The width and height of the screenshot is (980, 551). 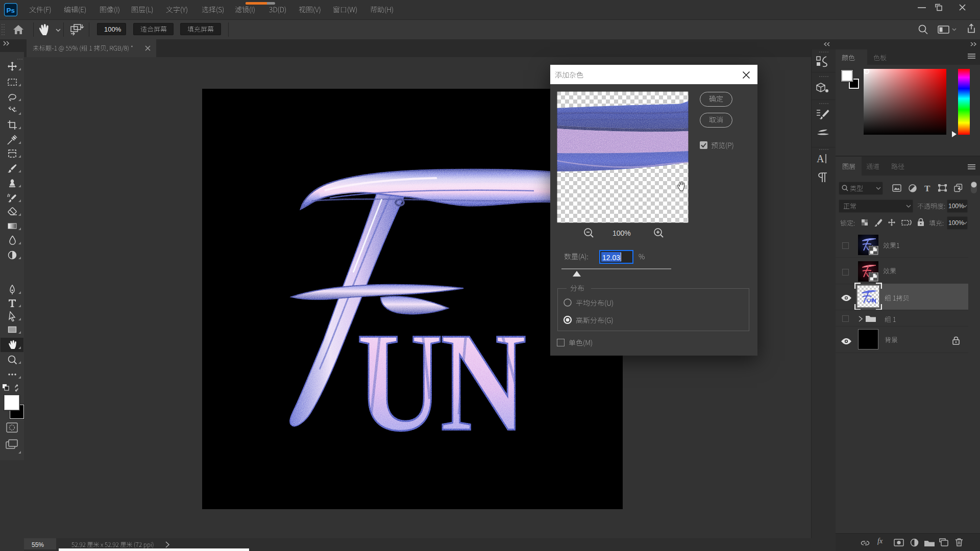 I want to click on svg-text: T, so click(x=927, y=188).